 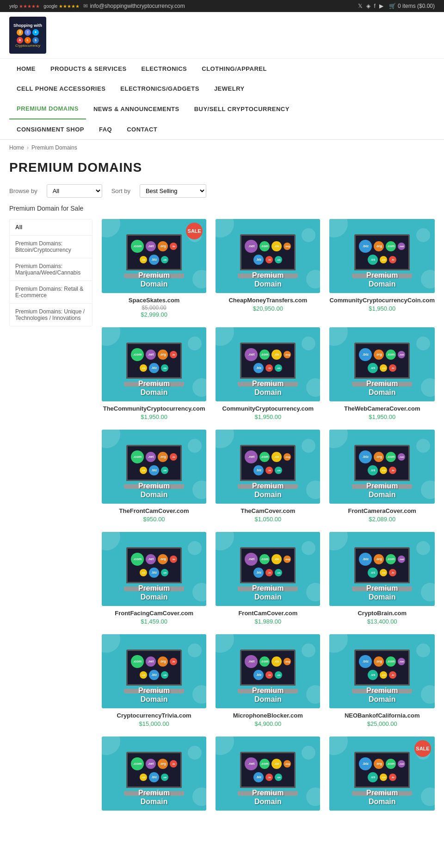 What do you see at coordinates (61, 89) in the screenshot?
I see `nav-cell-phone: CELL PHONE ACCESSORIES` at bounding box center [61, 89].